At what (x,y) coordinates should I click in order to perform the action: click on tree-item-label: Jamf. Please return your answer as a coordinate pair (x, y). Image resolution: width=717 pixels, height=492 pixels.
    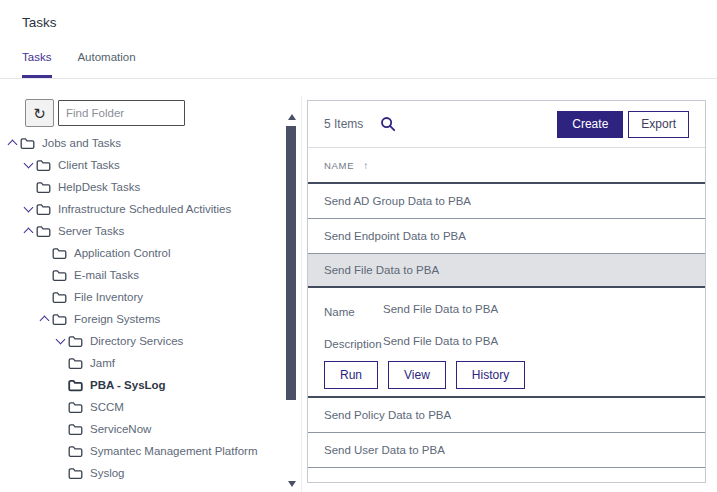
    Looking at the image, I should click on (102, 363).